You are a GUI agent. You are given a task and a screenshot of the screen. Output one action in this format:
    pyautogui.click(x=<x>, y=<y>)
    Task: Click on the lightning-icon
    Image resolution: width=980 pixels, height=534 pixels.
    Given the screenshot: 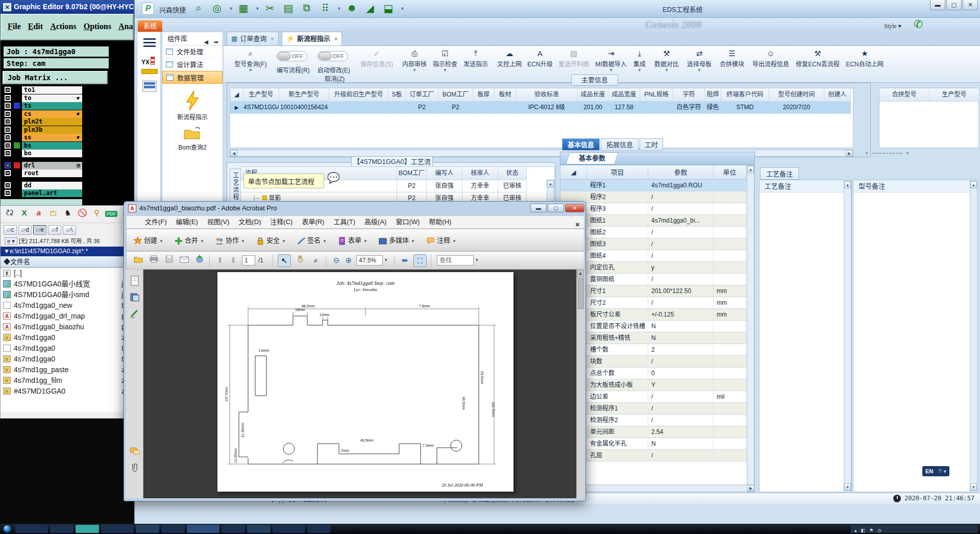 What is the action you would take?
    pyautogui.click(x=192, y=101)
    